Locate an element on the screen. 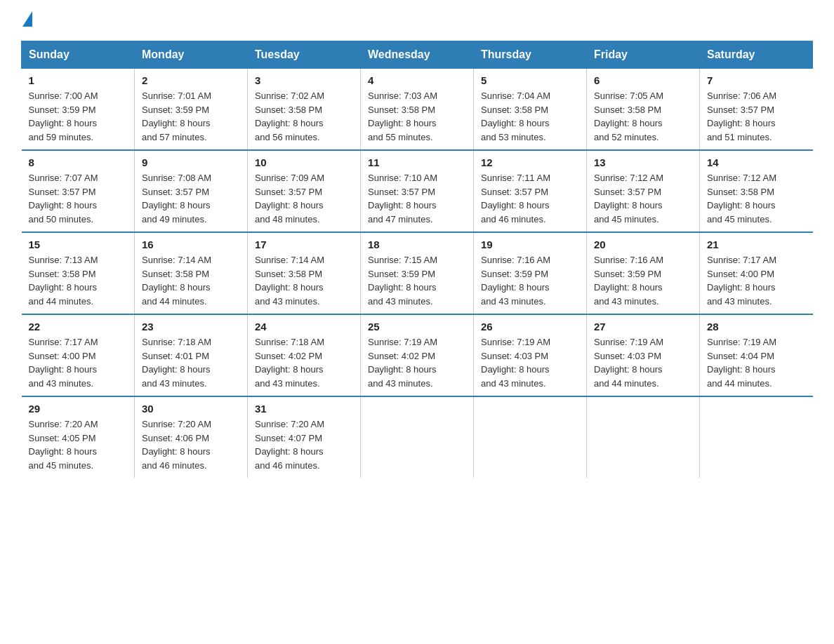 This screenshot has height=644, width=834. day-number: 23 is located at coordinates (191, 327).